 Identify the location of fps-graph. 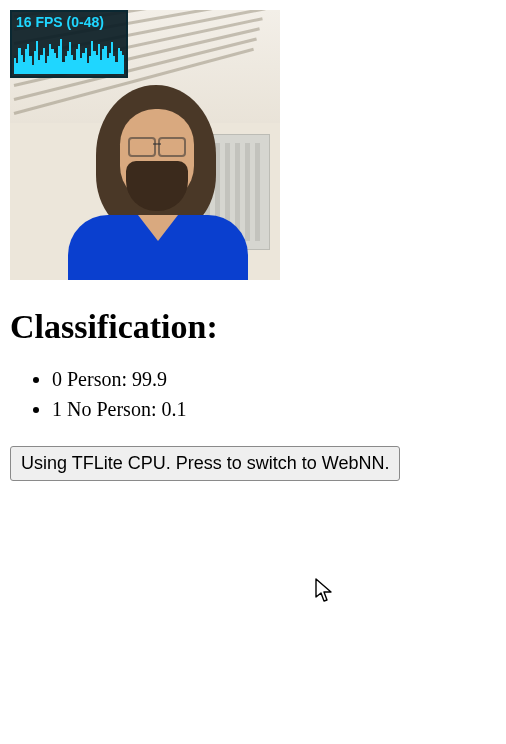
(69, 53).